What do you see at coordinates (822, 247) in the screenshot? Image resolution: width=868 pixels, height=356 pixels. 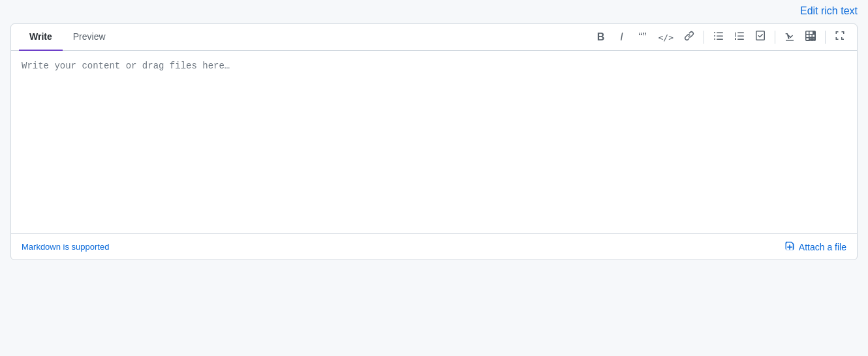 I see `attach-file-label: Attach a file` at bounding box center [822, 247].